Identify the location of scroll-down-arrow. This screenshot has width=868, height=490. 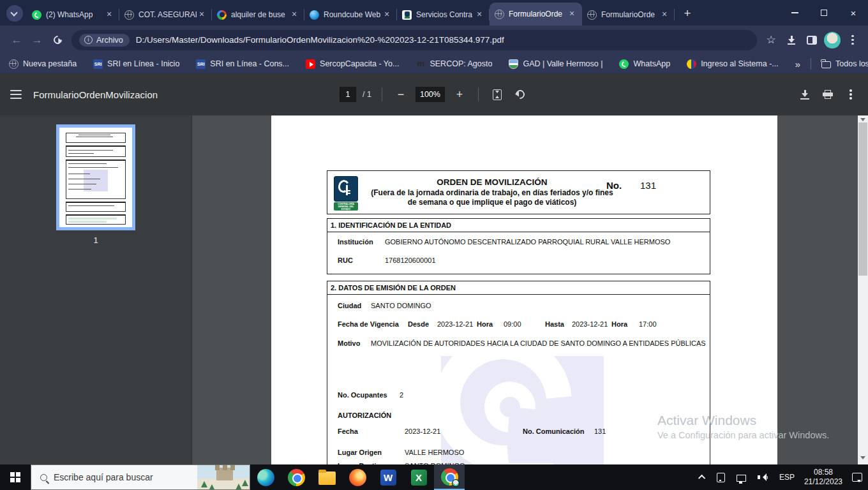
(863, 459).